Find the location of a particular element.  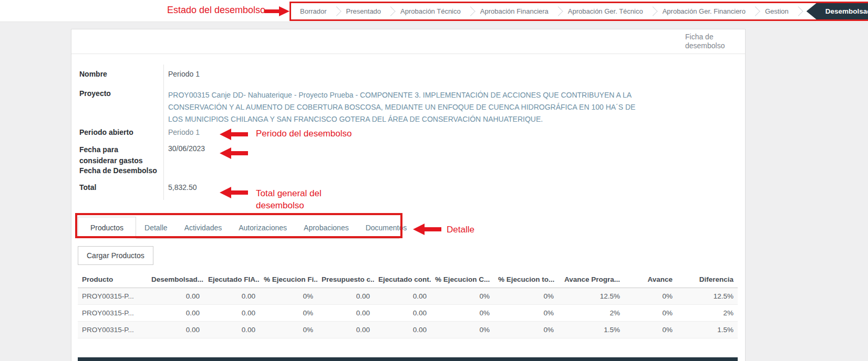

fecha-desembolso-value is located at coordinates (400, 171).